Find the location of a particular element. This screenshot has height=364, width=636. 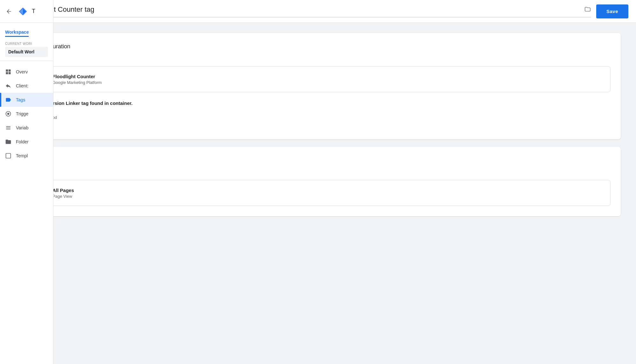

trigger-subtitle: Page View is located at coordinates (63, 196).